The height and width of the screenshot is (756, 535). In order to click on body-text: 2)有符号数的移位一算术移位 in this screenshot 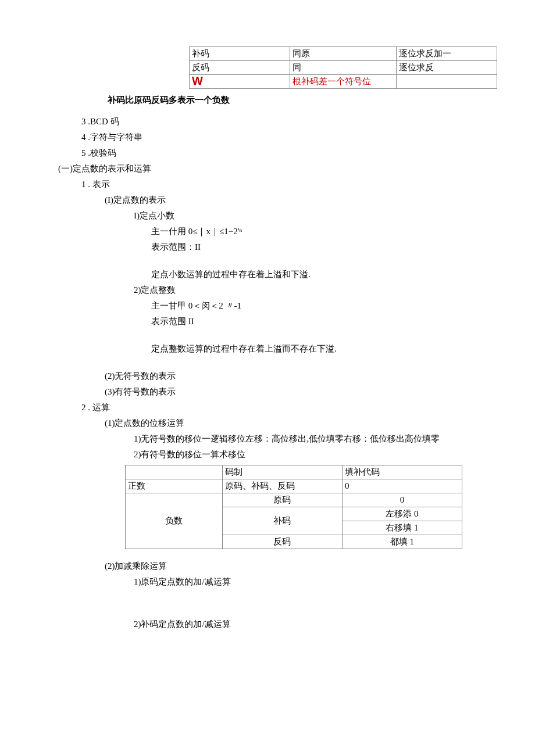, I will do `click(308, 454)`.